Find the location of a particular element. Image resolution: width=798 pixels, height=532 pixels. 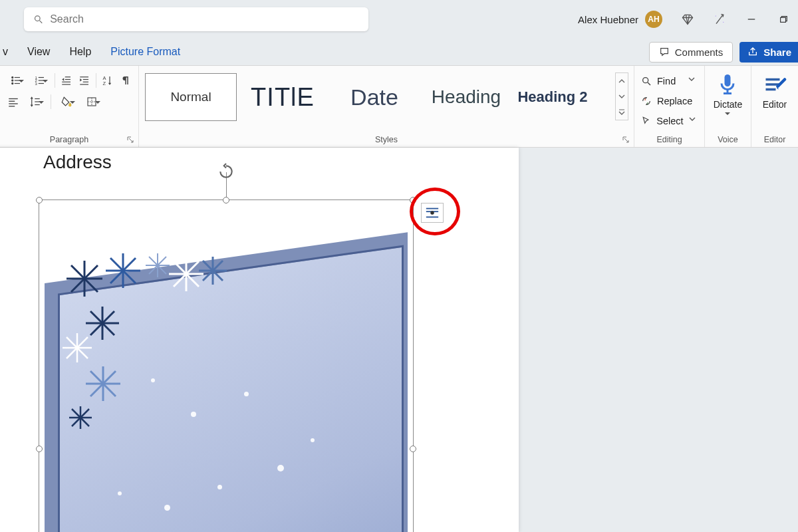

replace-label: Replace is located at coordinates (674, 101).